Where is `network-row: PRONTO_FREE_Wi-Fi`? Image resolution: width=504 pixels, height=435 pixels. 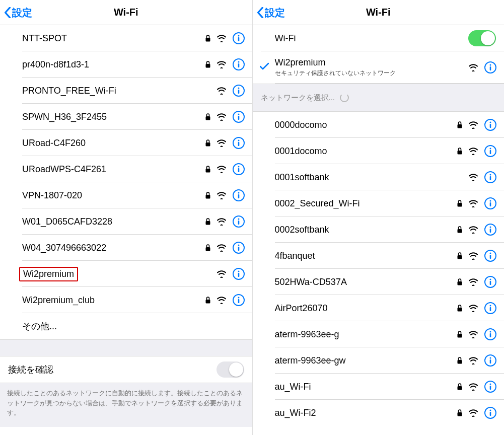
network-row: PRONTO_FREE_Wi-Fi is located at coordinates (126, 91).